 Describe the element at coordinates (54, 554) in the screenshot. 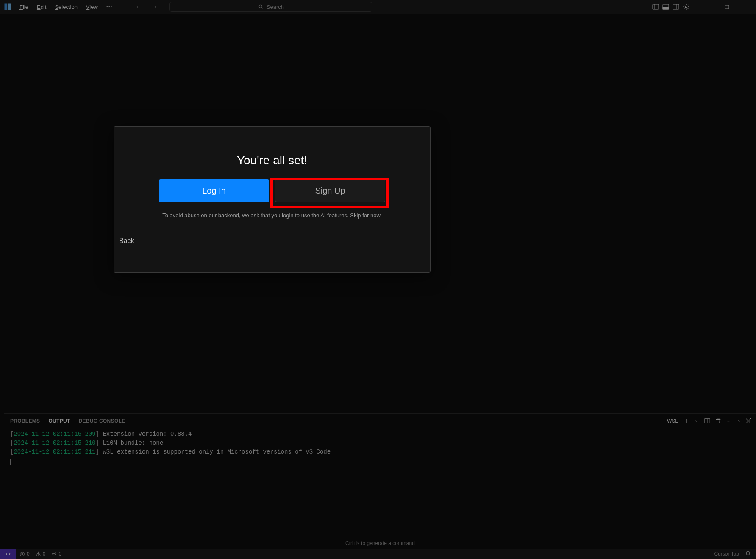

I see `radio-tower-icon` at that location.